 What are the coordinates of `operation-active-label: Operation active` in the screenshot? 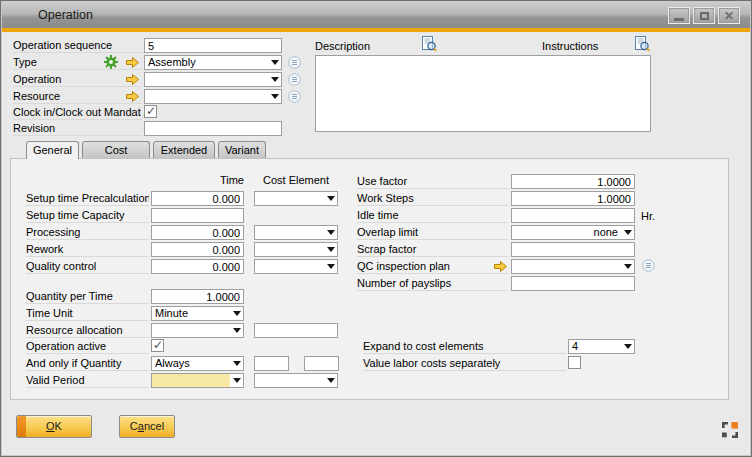 It's located at (88, 346).